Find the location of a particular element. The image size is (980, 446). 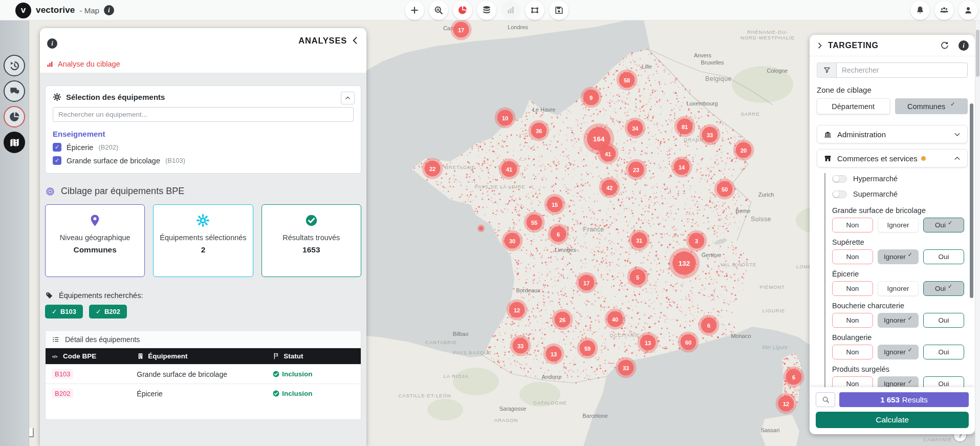

cluster-marker: 14 is located at coordinates (682, 167).